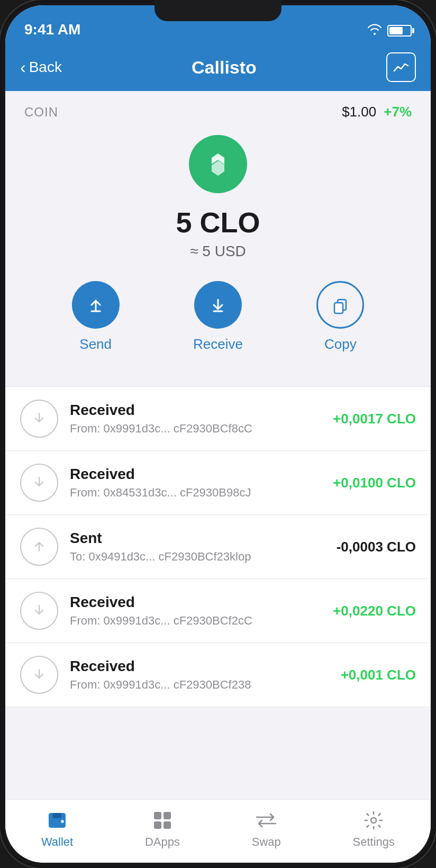 This screenshot has width=436, height=868. Describe the element at coordinates (218, 675) in the screenshot. I see `transaction-item: ReceivedFrom: 0x9991d3c... cF2930BCf238+…` at that location.